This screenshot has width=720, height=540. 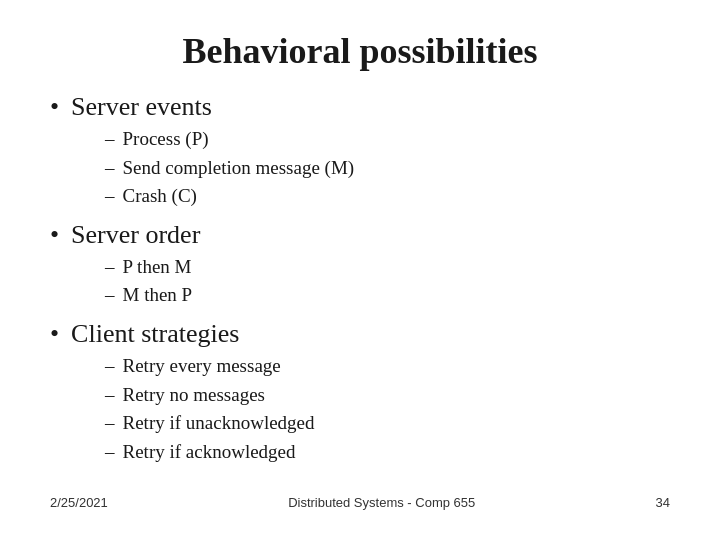 I want to click on client-strategies-label: Client strategies, so click(x=155, y=334).